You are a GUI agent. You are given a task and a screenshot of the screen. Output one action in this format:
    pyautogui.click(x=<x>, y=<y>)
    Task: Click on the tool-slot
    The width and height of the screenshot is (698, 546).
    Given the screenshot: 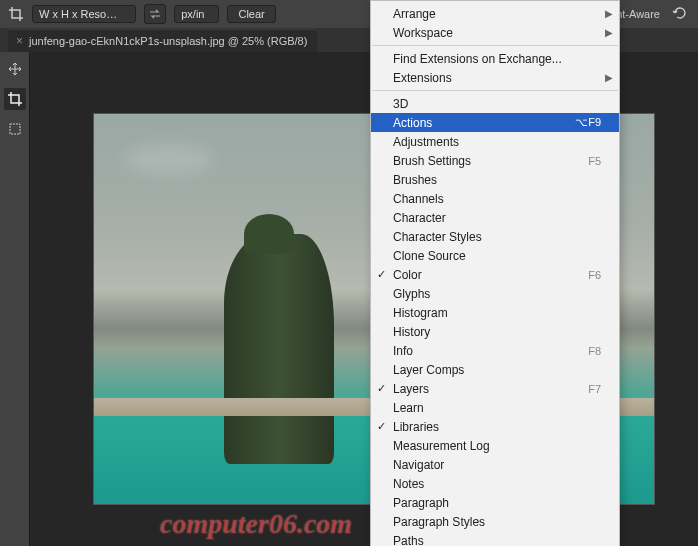 What is the action you would take?
    pyautogui.click(x=15, y=129)
    